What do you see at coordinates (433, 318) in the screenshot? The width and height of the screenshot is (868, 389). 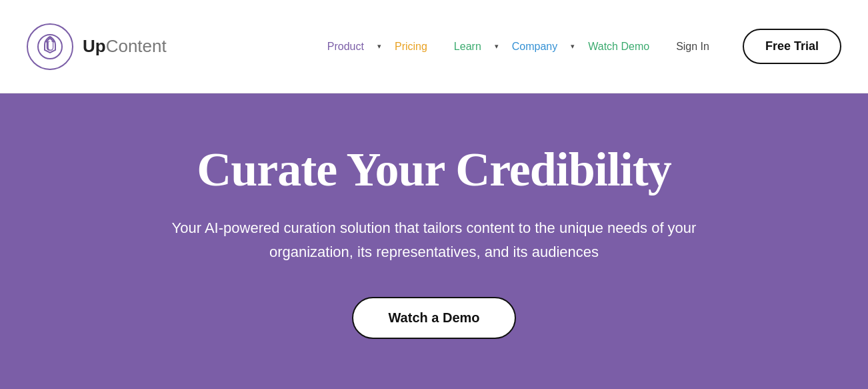 I see `watch-demo-button: Watch a Demo` at bounding box center [433, 318].